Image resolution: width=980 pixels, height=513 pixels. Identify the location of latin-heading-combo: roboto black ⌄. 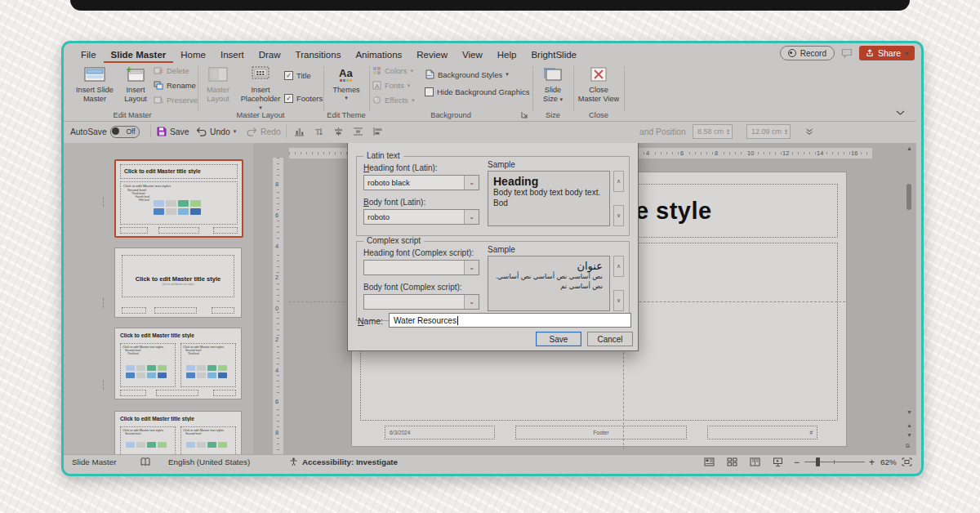
(421, 183).